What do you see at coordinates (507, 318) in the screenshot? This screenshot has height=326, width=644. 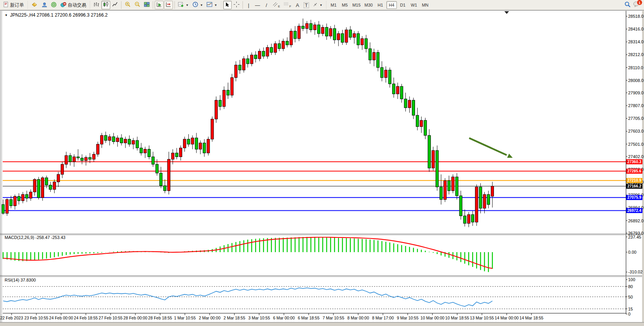 I see `svg-text: 14 Mar 00:00` at bounding box center [507, 318].